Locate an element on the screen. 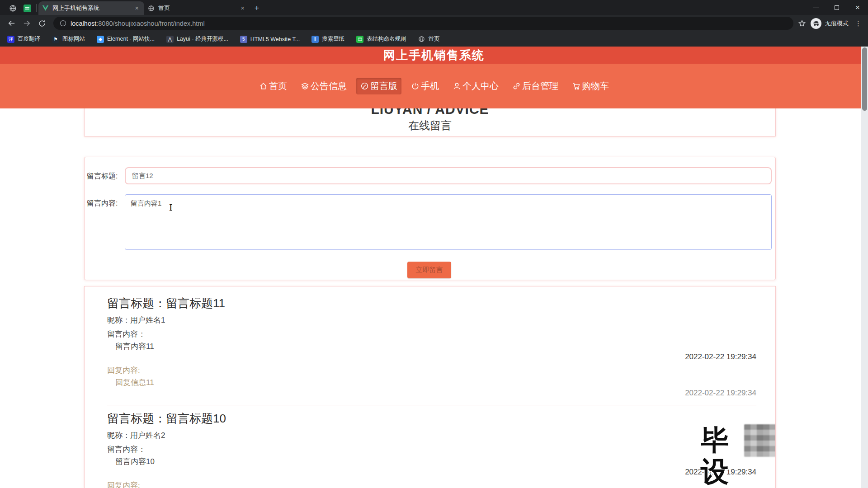 This screenshot has height=488, width=868. maximize-icon is located at coordinates (837, 8).